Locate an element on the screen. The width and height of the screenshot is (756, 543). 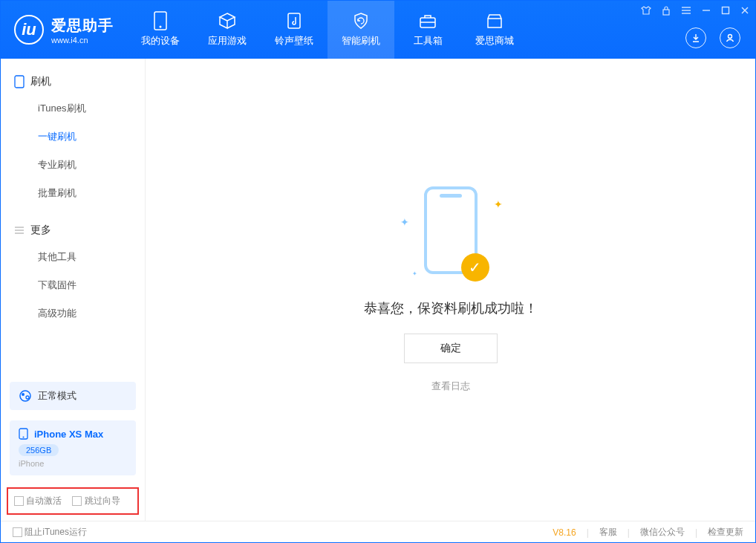
version-label: V8.16 is located at coordinates (564, 533).